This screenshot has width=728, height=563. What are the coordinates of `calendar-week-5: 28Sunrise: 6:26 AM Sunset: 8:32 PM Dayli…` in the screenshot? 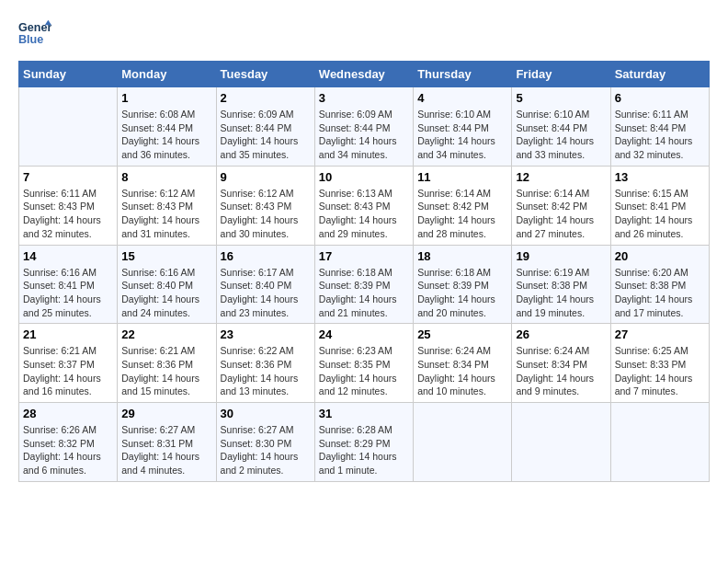 It's located at (364, 442).